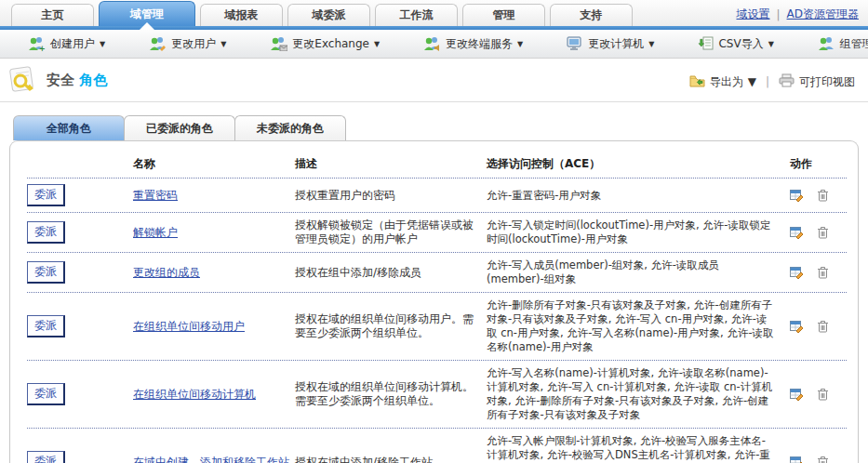 The height and width of the screenshot is (463, 868). Describe the element at coordinates (822, 15) in the screenshot. I see `ad-explorer-link: AD资源管理器` at that location.